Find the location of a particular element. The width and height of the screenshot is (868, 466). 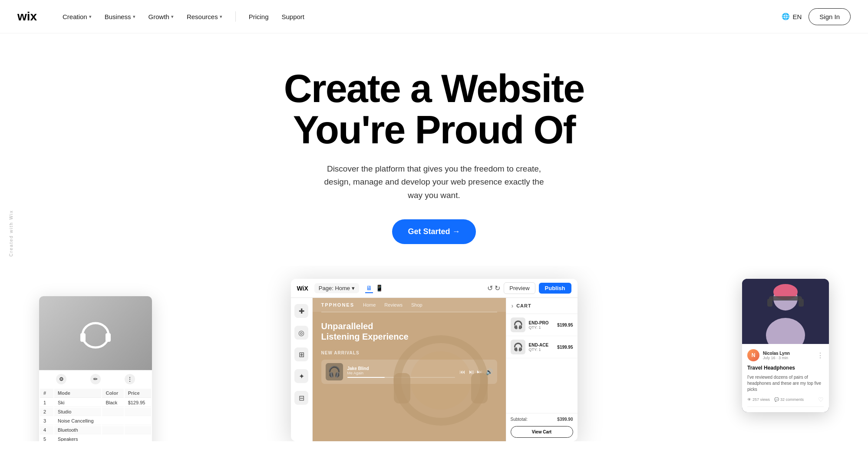

undo-redo-group: ↺ ↻ is located at coordinates (494, 288).